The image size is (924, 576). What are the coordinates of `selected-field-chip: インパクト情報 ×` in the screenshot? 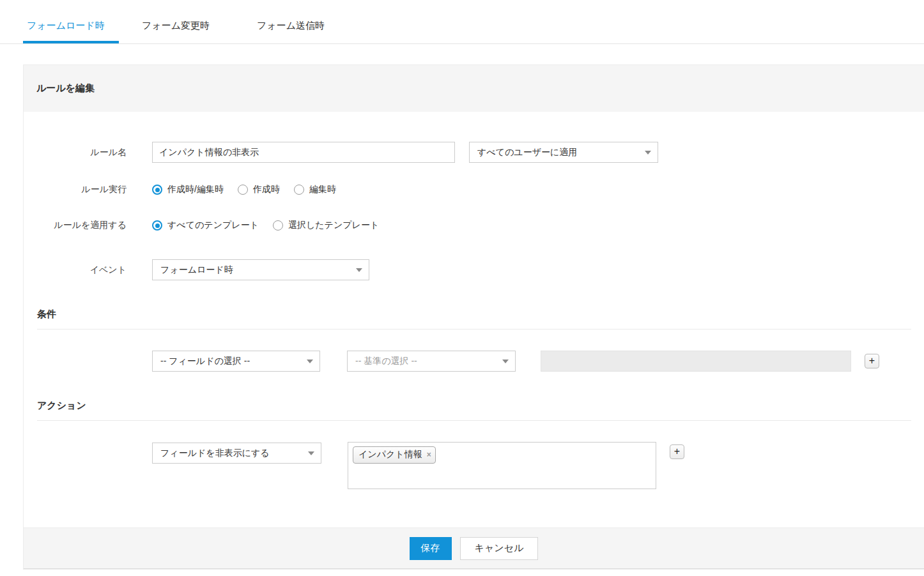 It's located at (394, 455).